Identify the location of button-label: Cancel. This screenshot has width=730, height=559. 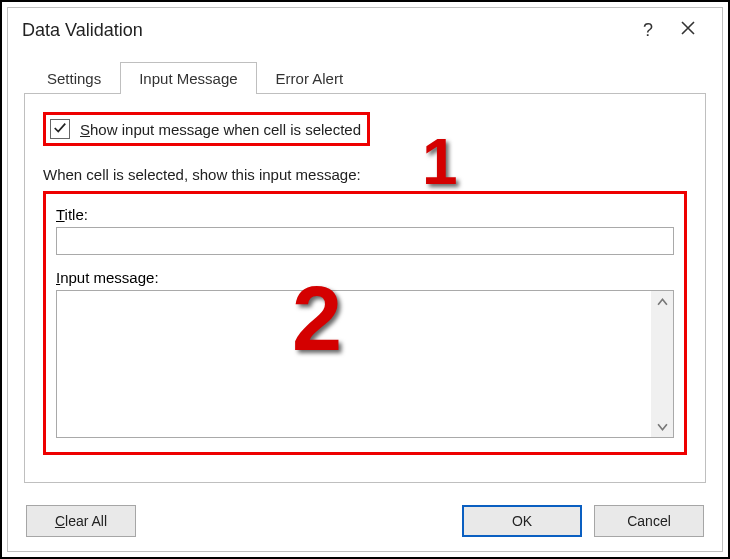
(649, 521).